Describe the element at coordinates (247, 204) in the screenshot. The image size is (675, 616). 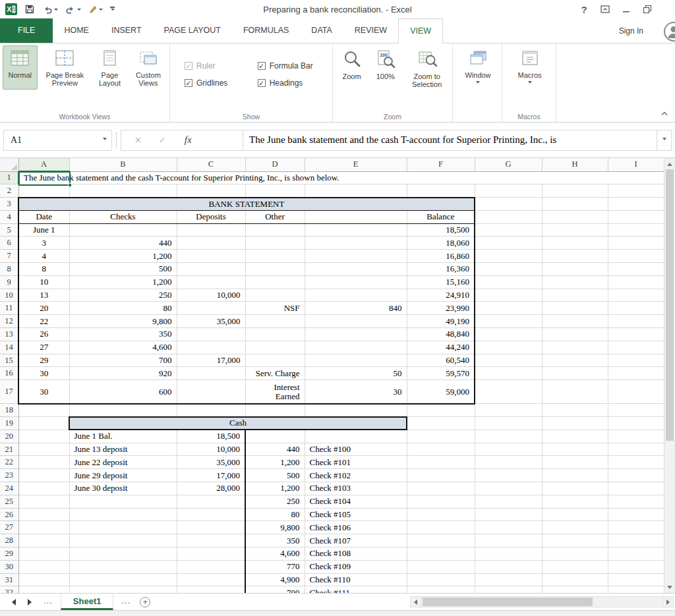
I see `cell-A3: BANK STATEMENT` at that location.